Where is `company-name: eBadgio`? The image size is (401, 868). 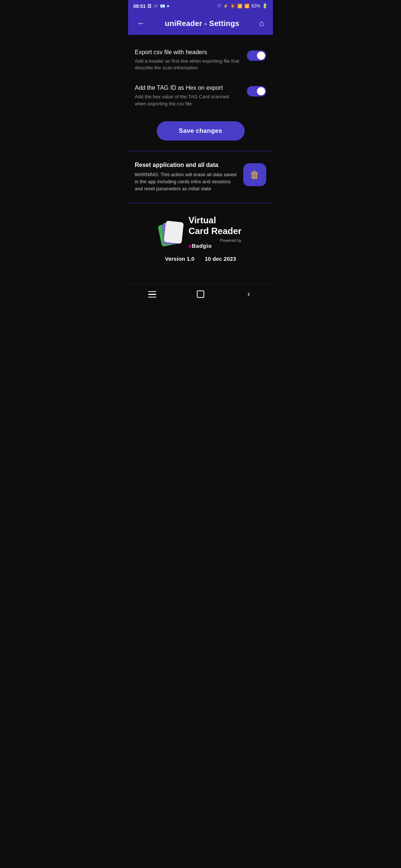 company-name: eBadgio is located at coordinates (215, 246).